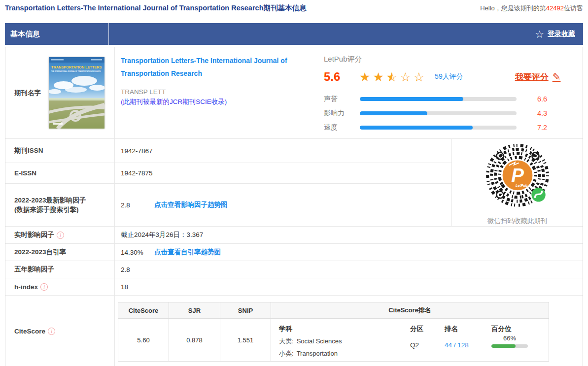  I want to click on rating-score: 5.6, so click(342, 77).